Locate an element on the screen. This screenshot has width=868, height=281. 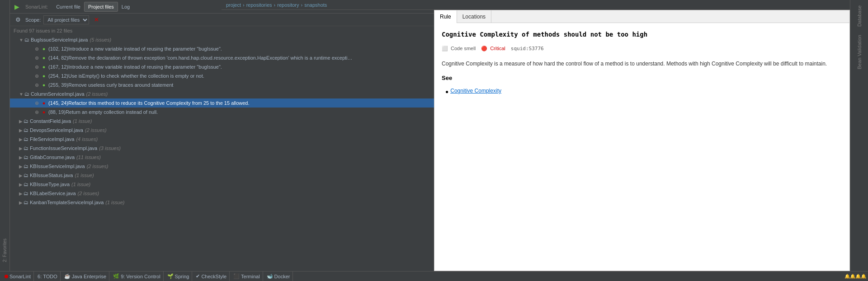
issue-text: Use isEmpty() to check whether the colle… is located at coordinates (137, 76).